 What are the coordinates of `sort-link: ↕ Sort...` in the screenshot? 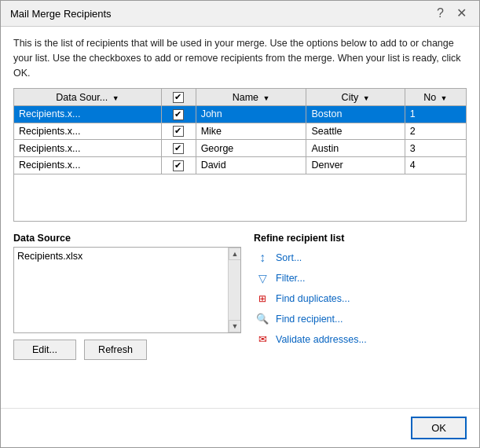 It's located at (360, 258).